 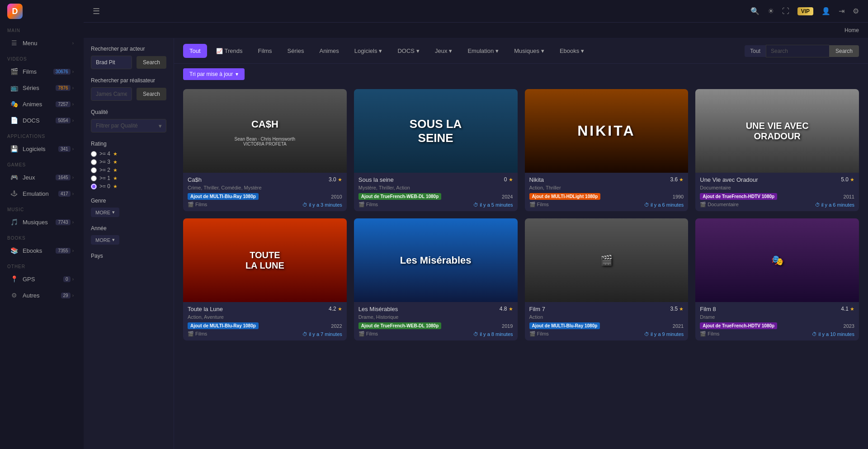 I want to click on director-search-button: Search, so click(x=151, y=94).